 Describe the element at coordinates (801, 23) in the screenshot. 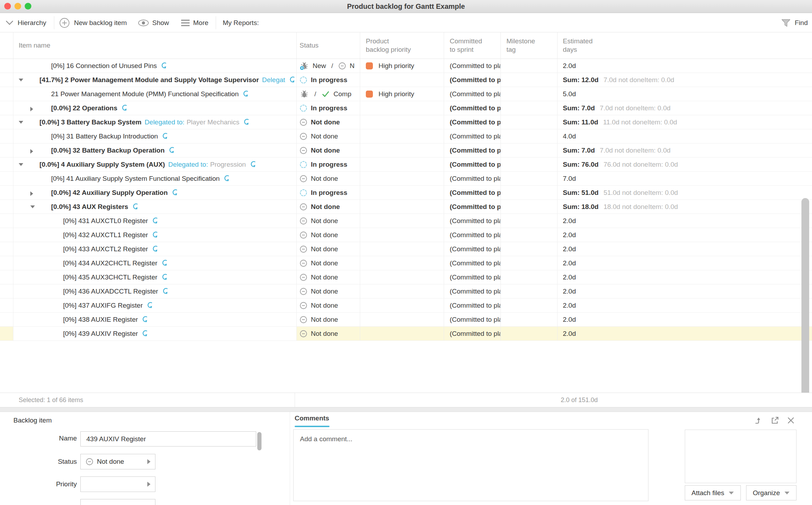

I see `find-button: Find` at that location.